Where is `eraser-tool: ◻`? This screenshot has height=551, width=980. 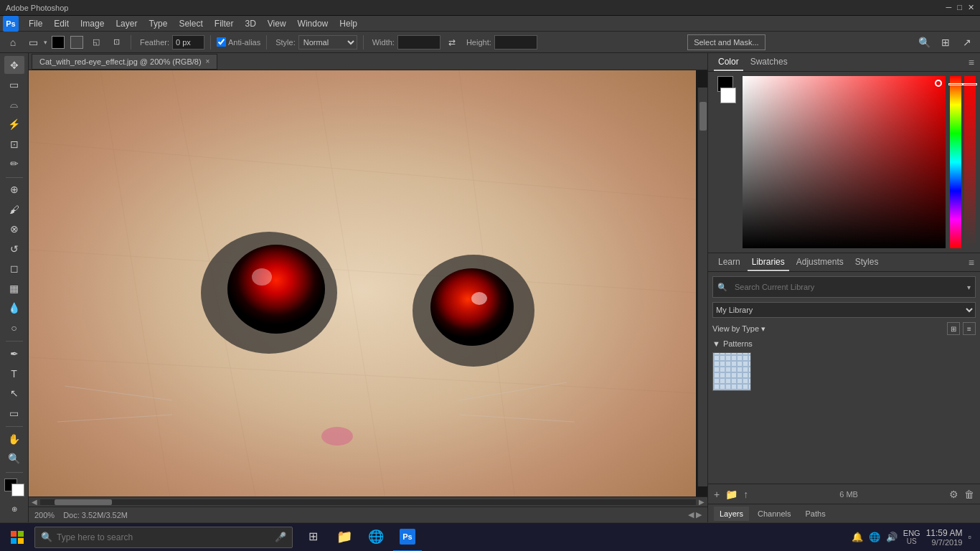
eraser-tool: ◻ is located at coordinates (14, 268).